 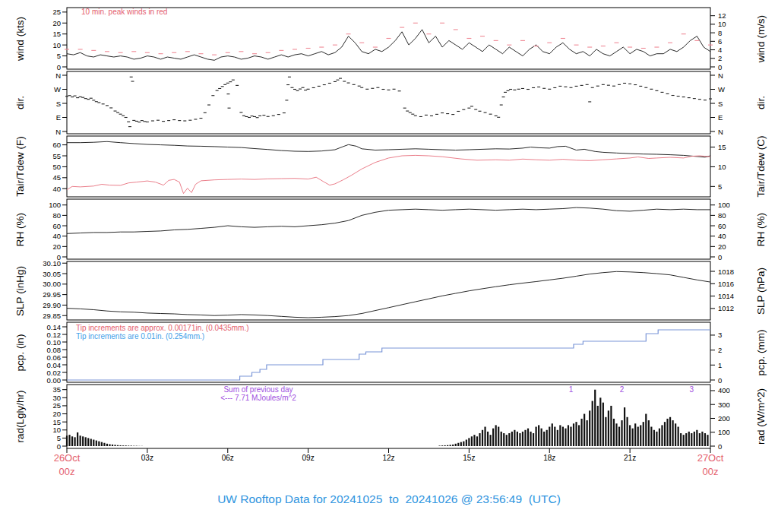 I want to click on y-tick-label-rh: 100, so click(x=733, y=205).